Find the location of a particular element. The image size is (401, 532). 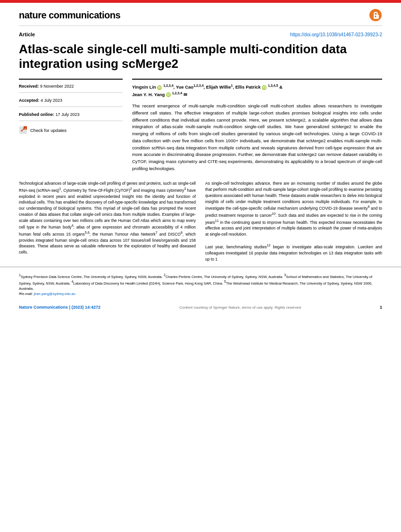

email-link: jean.yang@sydney.edu.au is located at coordinates (55, 294).